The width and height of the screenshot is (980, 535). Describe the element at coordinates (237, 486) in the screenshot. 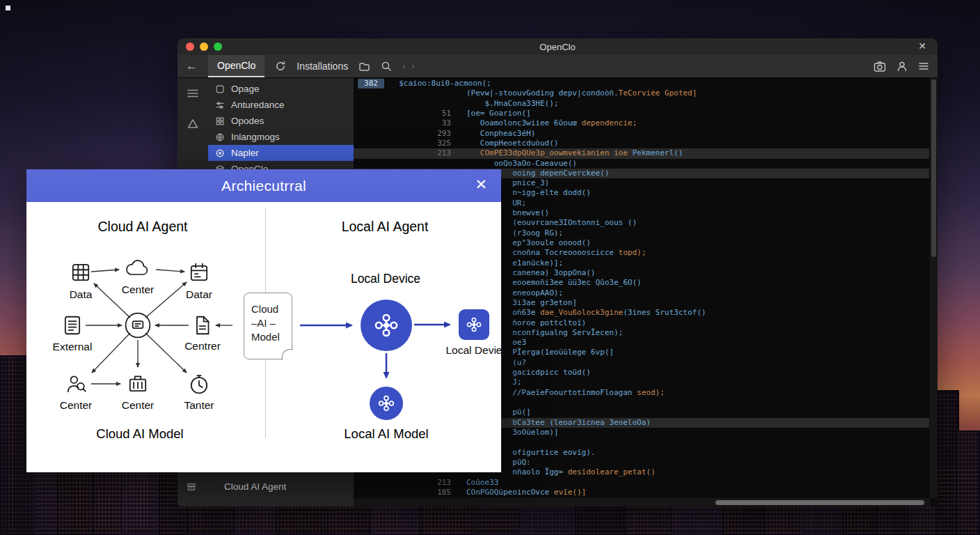

I see `sidebar-item-cloud-ai-agent: Cloud AI Agent` at that location.